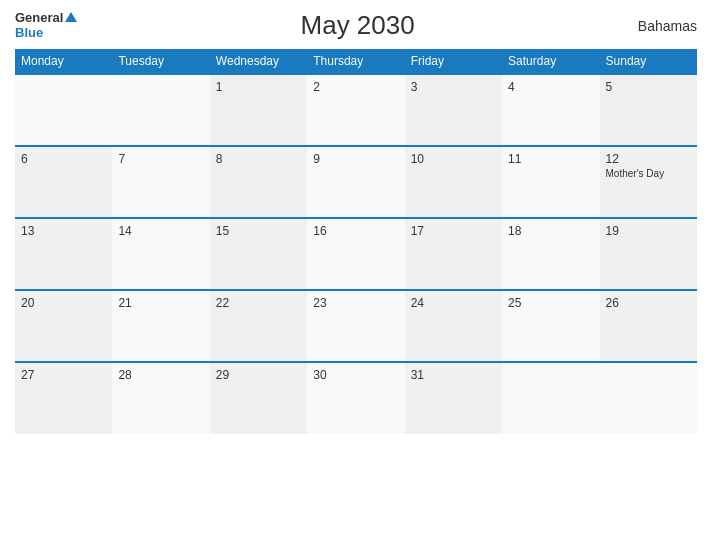 The width and height of the screenshot is (712, 550). What do you see at coordinates (356, 159) in the screenshot?
I see `day-number: 9` at bounding box center [356, 159].